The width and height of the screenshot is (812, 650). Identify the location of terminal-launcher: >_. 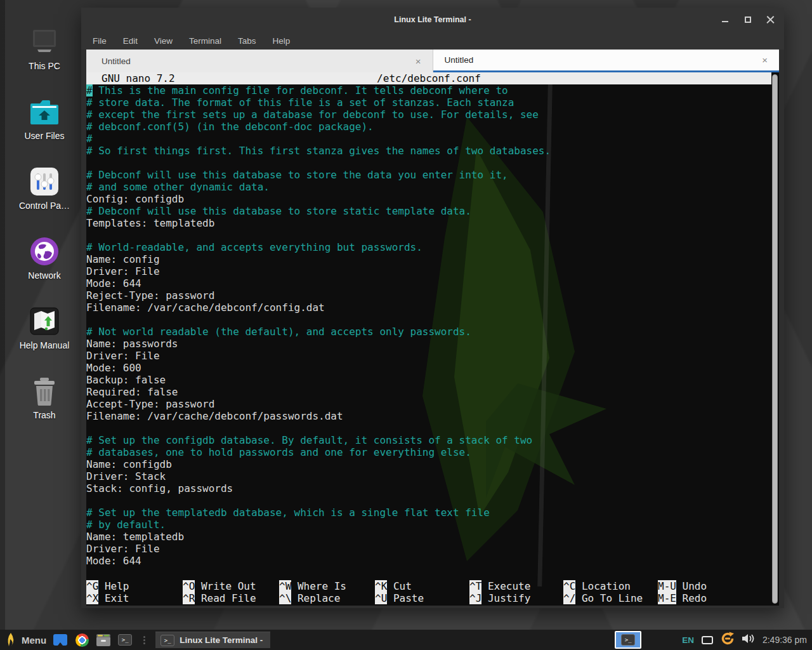
(125, 640).